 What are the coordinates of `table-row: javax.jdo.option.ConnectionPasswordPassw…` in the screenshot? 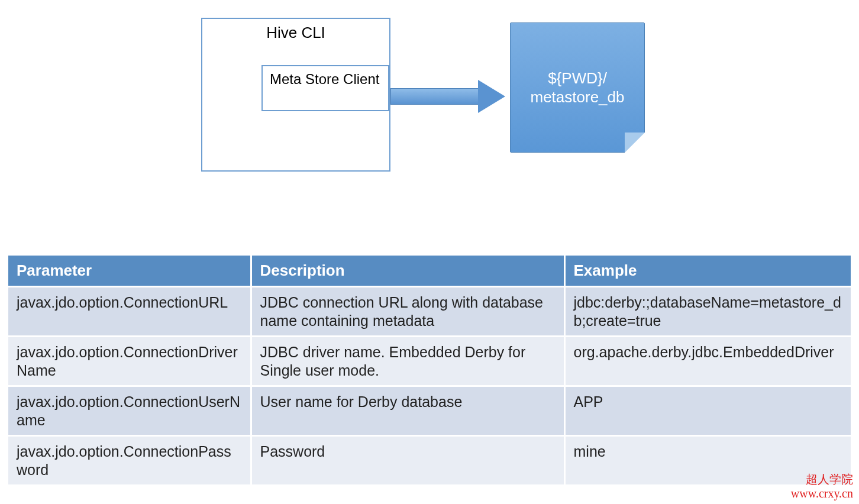 It's located at (430, 460).